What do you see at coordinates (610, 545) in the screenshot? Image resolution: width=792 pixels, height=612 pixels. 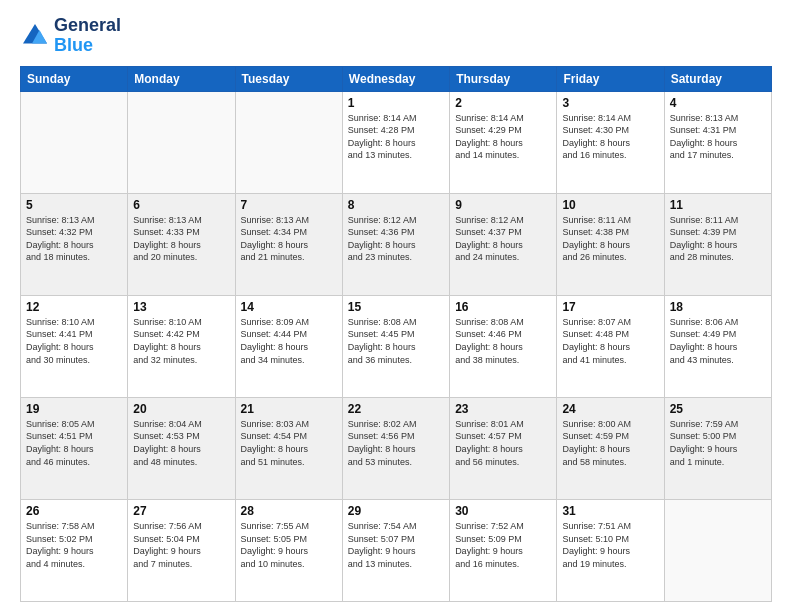 I see `day-info: Sunrise: 7:51 AM Sunset: 5:10 PM Dayligh…` at bounding box center [610, 545].